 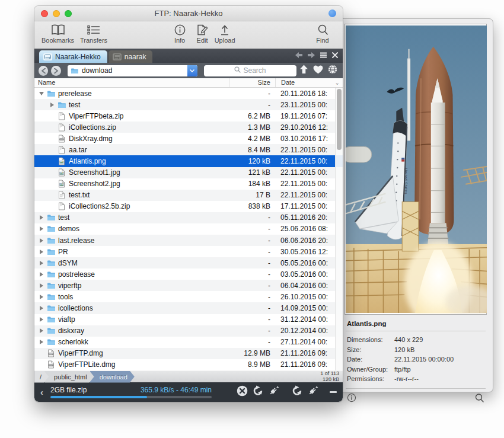 What do you see at coordinates (202, 34) in the screenshot?
I see `edit-button: Edit` at bounding box center [202, 34].